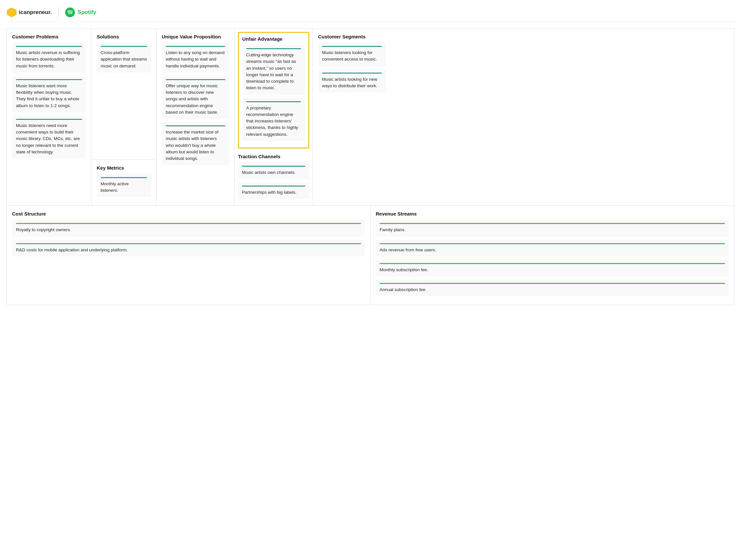 This screenshot has width=741, height=560. I want to click on key-metrics-title: Key Metrics, so click(124, 168).